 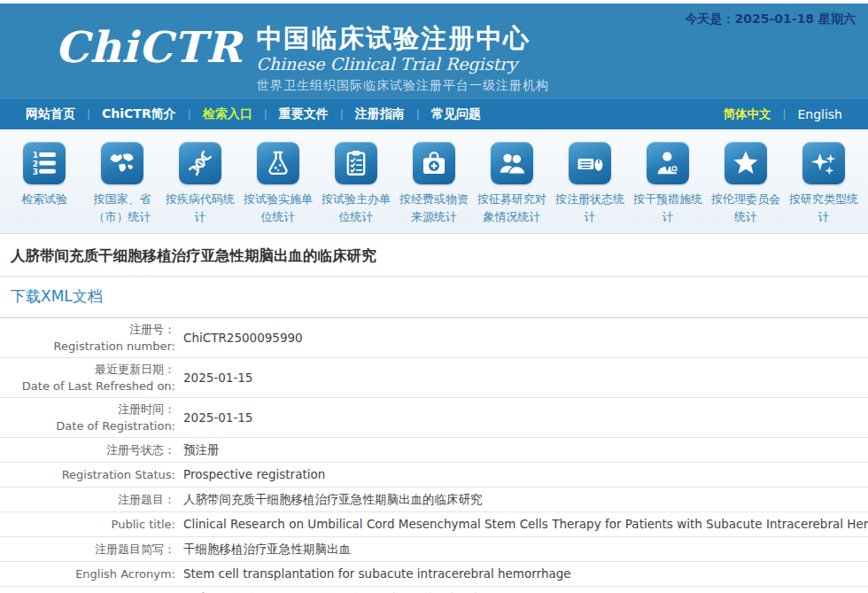 I want to click on row-label-en: Date of Last Refreshed on:, so click(x=88, y=386).